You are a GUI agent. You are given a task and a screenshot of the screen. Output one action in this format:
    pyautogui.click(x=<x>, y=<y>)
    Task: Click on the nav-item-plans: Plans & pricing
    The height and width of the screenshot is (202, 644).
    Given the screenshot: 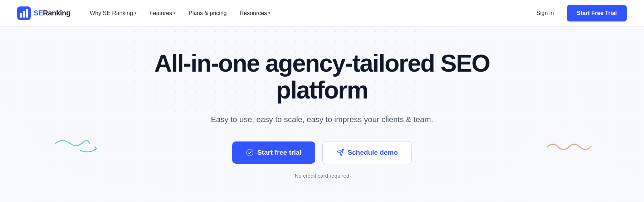 What is the action you would take?
    pyautogui.click(x=208, y=13)
    